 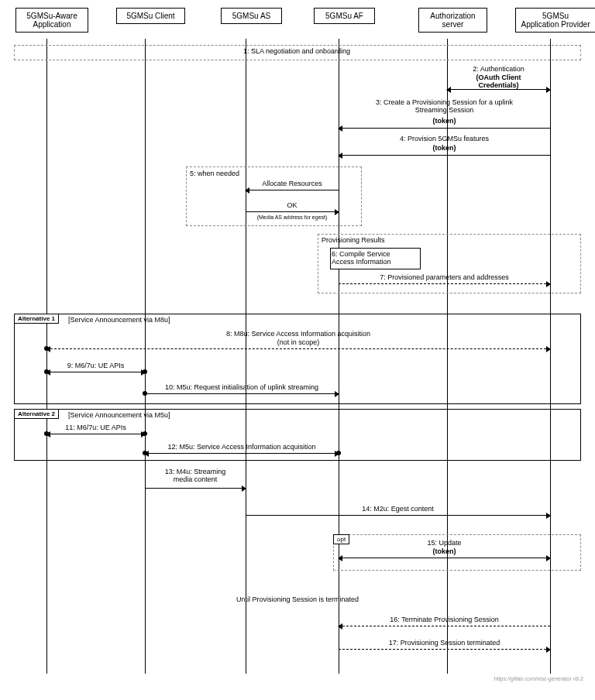 I want to click on participant-client: 5GMSu Client, so click(x=150, y=15).